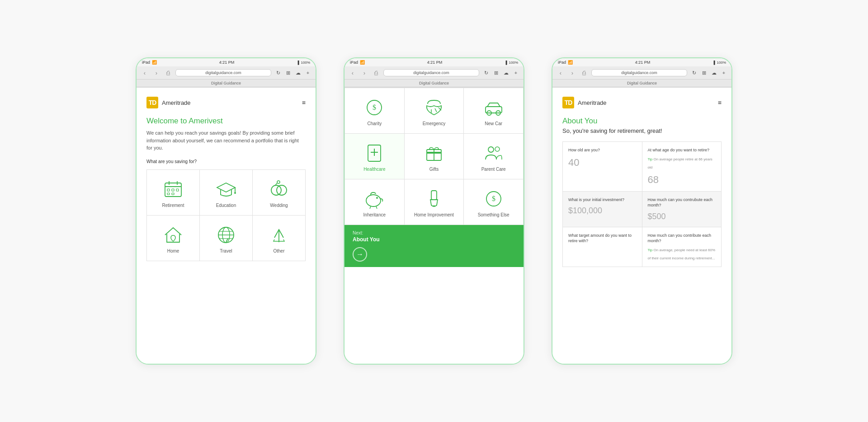 Image resolution: width=868 pixels, height=422 pixels. Describe the element at coordinates (434, 246) in the screenshot. I see `next-bar: Next: About You →` at that location.